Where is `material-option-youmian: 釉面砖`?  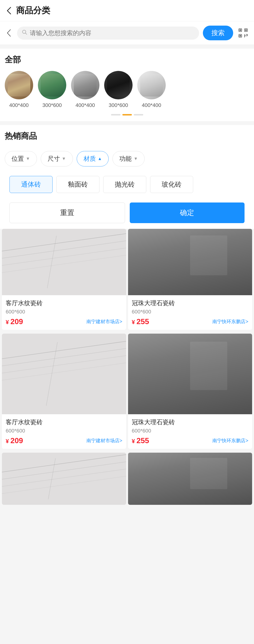 material-option-youmian: 釉面砖 is located at coordinates (78, 184).